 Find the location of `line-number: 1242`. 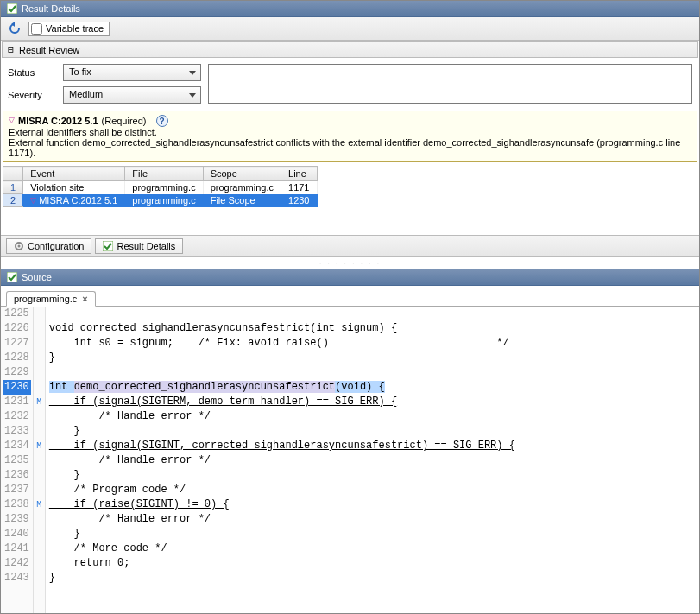

line-number: 1242 is located at coordinates (17, 563).